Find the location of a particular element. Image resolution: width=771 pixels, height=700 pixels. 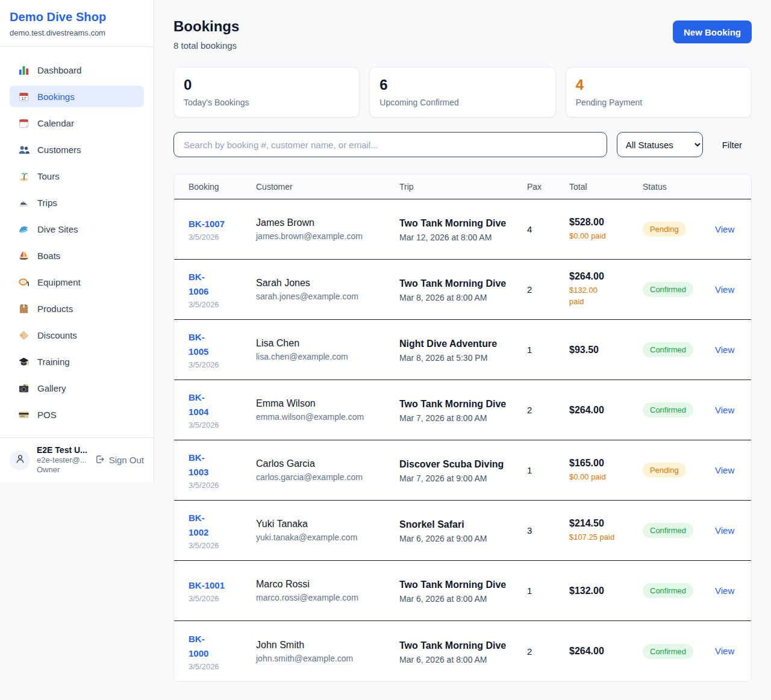

sidebar-item-training: Training is located at coordinates (77, 361).